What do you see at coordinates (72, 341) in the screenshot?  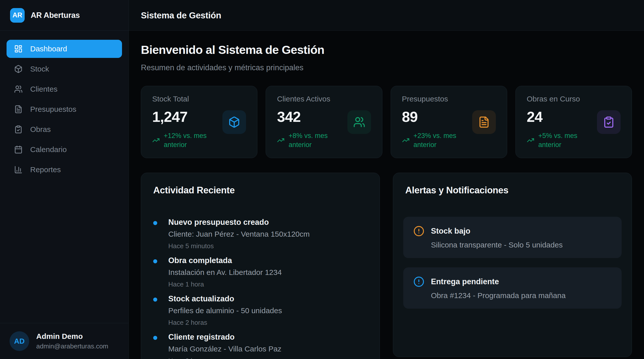 I see `user-info: Admin Demo admin@araberturas.com` at bounding box center [72, 341].